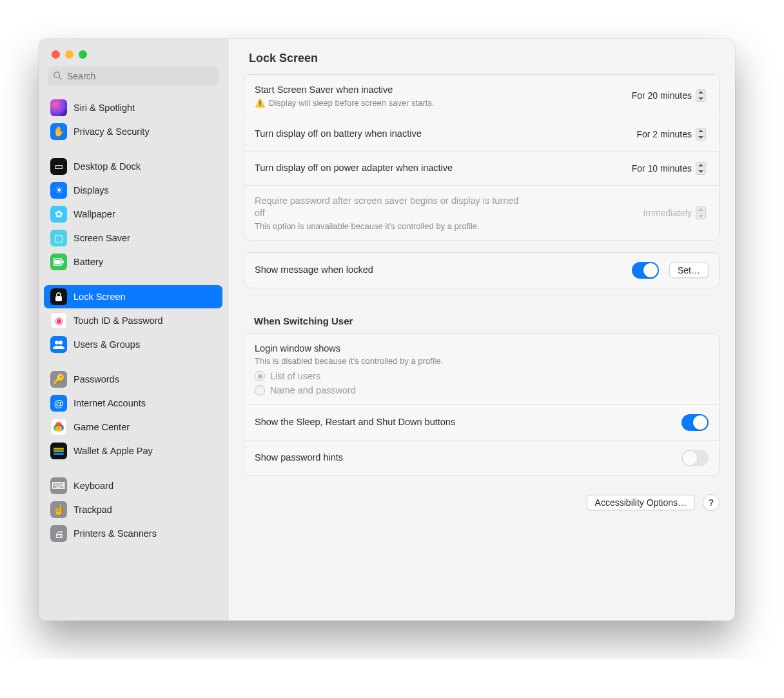  What do you see at coordinates (482, 458) in the screenshot?
I see `row-password-hints: Show password hints` at bounding box center [482, 458].